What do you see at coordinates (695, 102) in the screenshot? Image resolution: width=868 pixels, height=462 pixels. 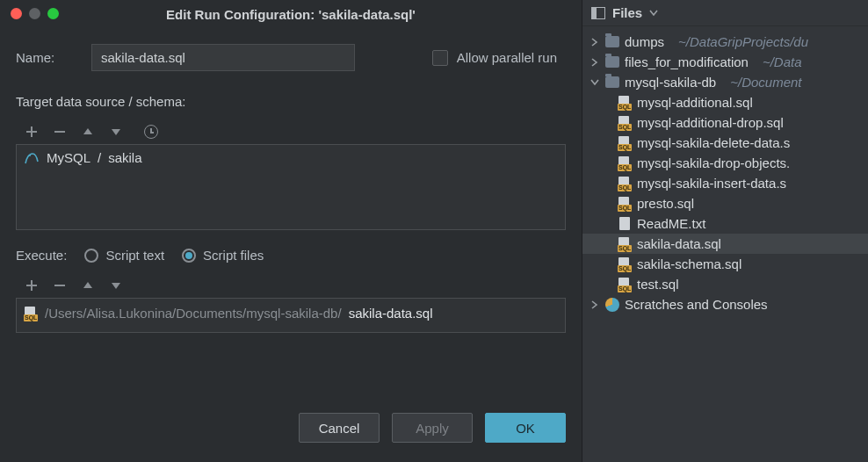 I see `tree-label: mysql-additional.sql` at bounding box center [695, 102].